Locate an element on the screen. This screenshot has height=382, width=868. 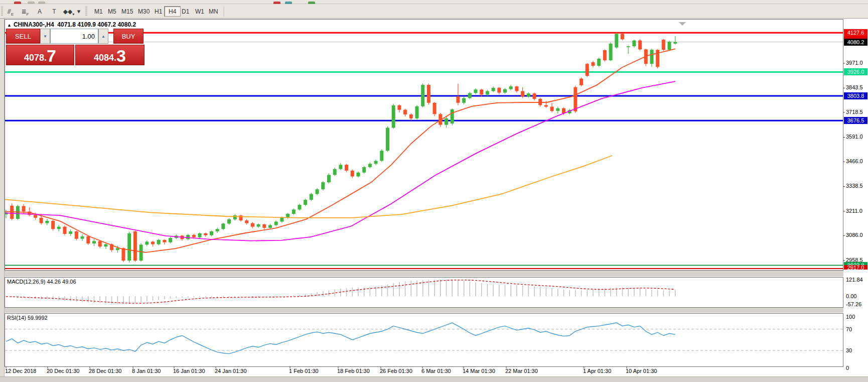
macd-header: MACD(12,26,9) 44.26 49.06 is located at coordinates (42, 282).